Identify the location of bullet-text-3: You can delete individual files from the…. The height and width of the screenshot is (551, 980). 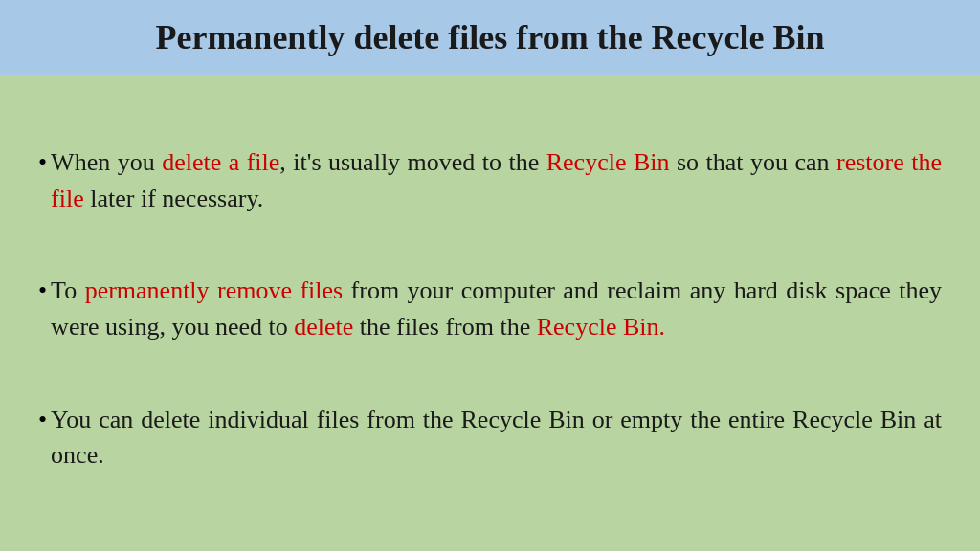
(496, 438).